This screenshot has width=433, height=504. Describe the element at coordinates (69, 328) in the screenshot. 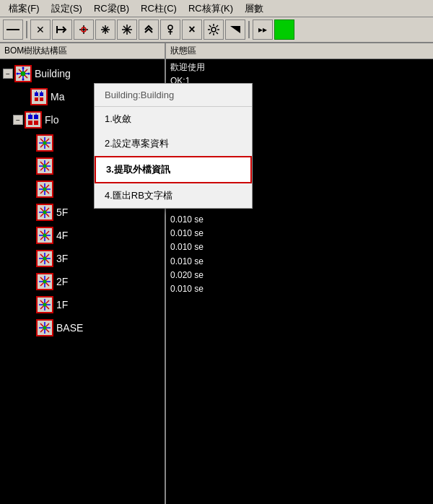

I see `base-label: BASE` at that location.